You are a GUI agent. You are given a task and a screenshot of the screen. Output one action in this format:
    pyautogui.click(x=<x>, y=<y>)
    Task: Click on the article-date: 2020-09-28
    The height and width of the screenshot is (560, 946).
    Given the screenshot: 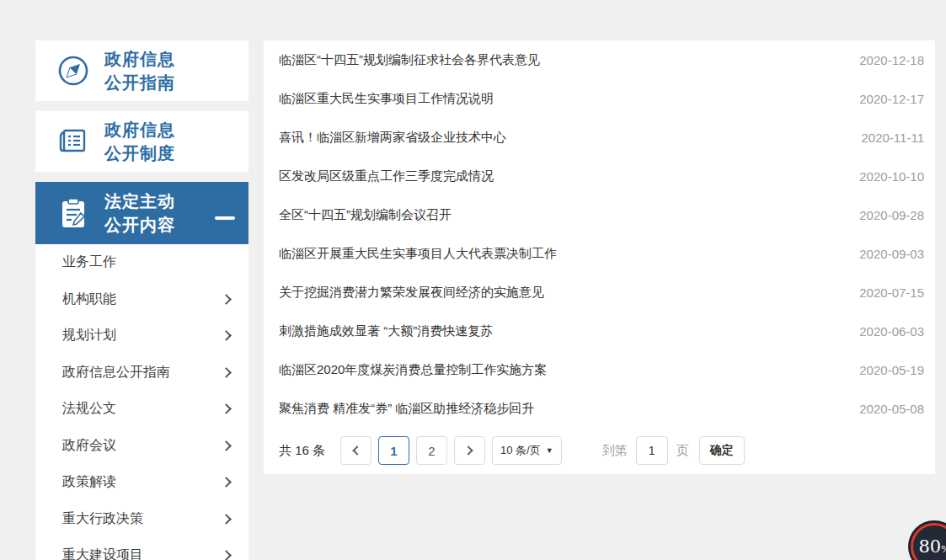 What is the action you would take?
    pyautogui.click(x=891, y=216)
    